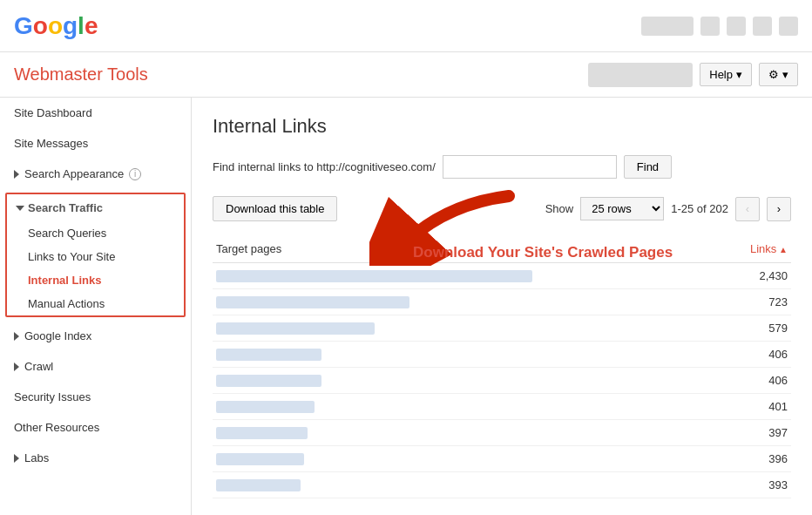 The height and width of the screenshot is (515, 812). What do you see at coordinates (786, 75) in the screenshot?
I see `settings-chevron-icon: ▾` at bounding box center [786, 75].